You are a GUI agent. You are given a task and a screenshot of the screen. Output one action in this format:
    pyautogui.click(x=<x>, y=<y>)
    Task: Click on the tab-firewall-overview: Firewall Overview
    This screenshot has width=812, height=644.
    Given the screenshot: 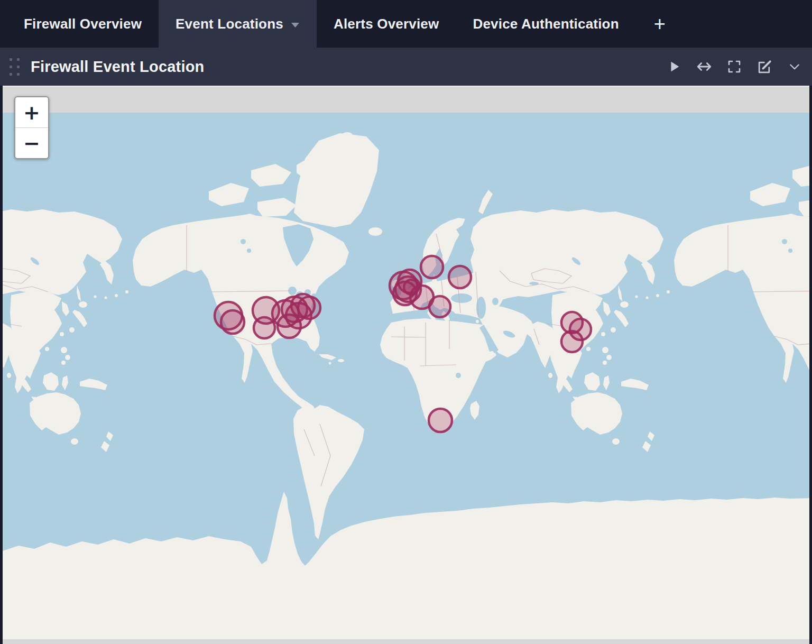 What is the action you would take?
    pyautogui.click(x=82, y=24)
    